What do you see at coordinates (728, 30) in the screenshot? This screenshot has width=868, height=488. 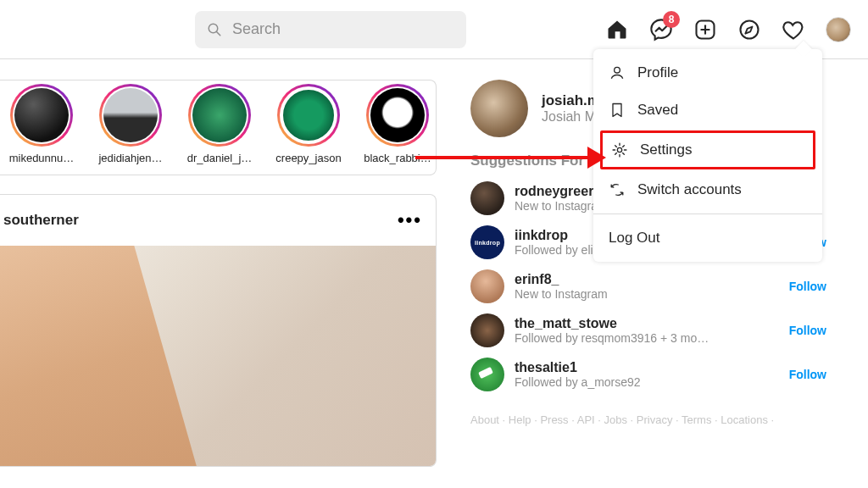 I see `header-nav: 8` at bounding box center [728, 30].